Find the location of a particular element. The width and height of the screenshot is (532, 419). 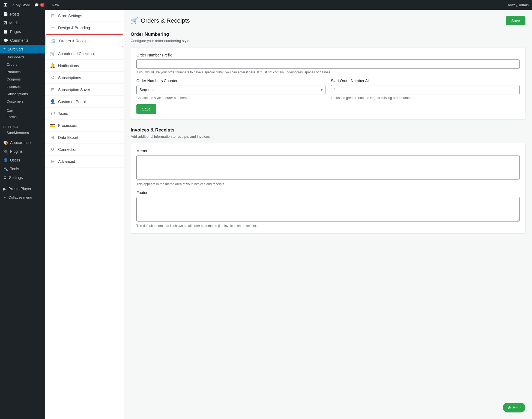

help-button: ⊕ Help is located at coordinates (514, 408).